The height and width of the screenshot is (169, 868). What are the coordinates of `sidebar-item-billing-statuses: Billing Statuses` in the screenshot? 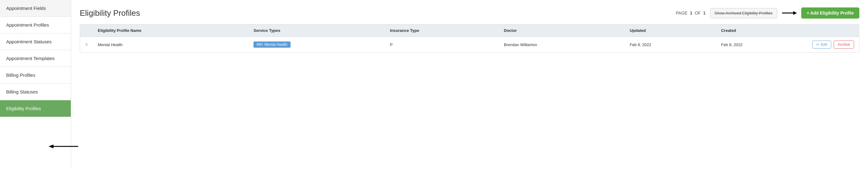 It's located at (35, 92).